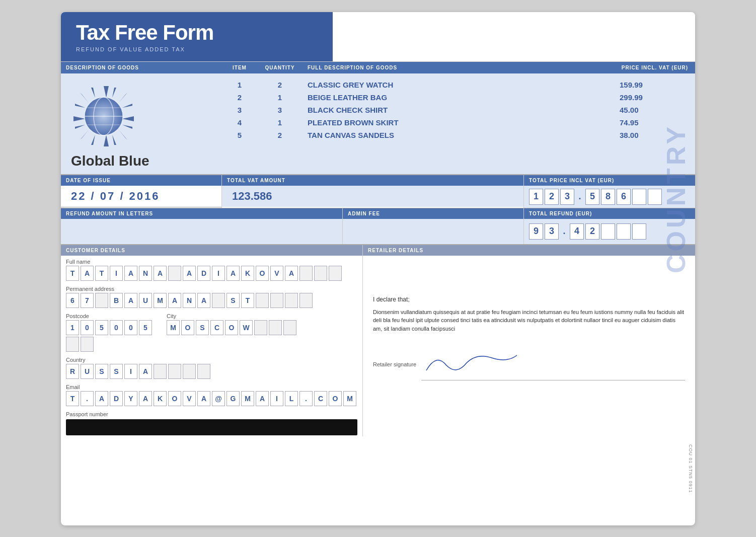  I want to click on company-logo-area: Global Blue, so click(141, 124).